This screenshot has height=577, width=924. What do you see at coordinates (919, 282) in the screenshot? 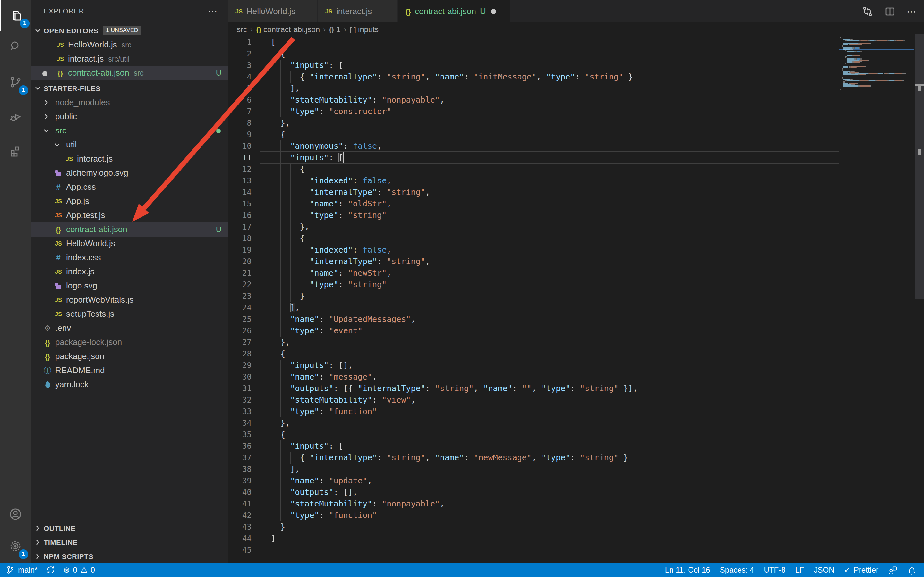
I see `scrollbar` at bounding box center [919, 282].